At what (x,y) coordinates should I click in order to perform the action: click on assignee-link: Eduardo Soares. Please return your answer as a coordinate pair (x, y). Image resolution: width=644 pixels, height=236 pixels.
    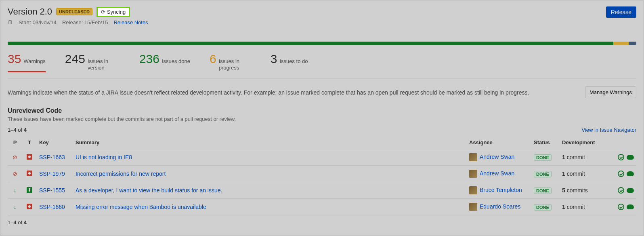
    Looking at the image, I should click on (500, 206).